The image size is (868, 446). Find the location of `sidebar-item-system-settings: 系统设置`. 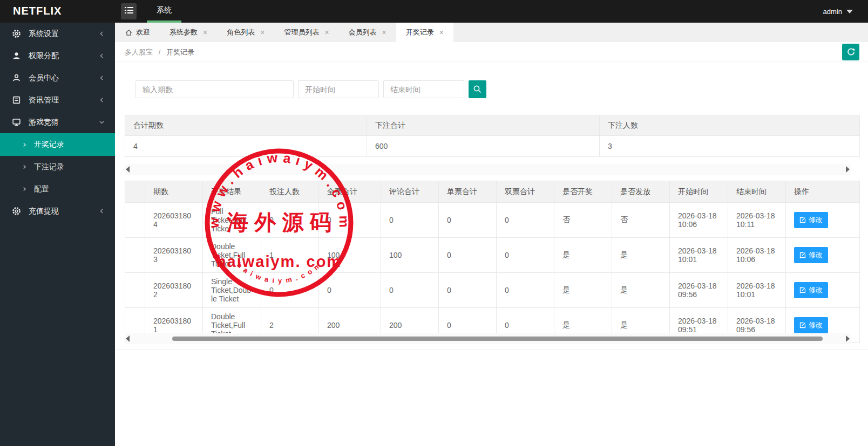

sidebar-item-system-settings: 系统设置 is located at coordinates (57, 33).